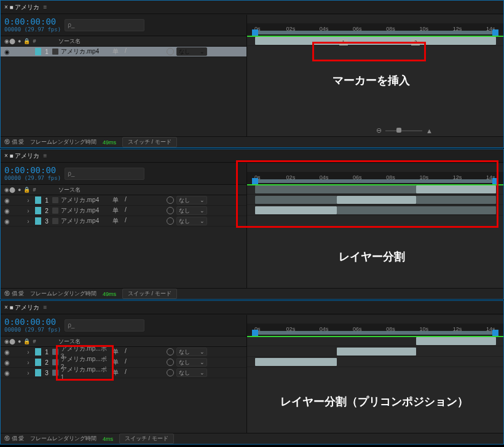  I want to click on zoom-control: ⊖ ▲, so click(404, 130).